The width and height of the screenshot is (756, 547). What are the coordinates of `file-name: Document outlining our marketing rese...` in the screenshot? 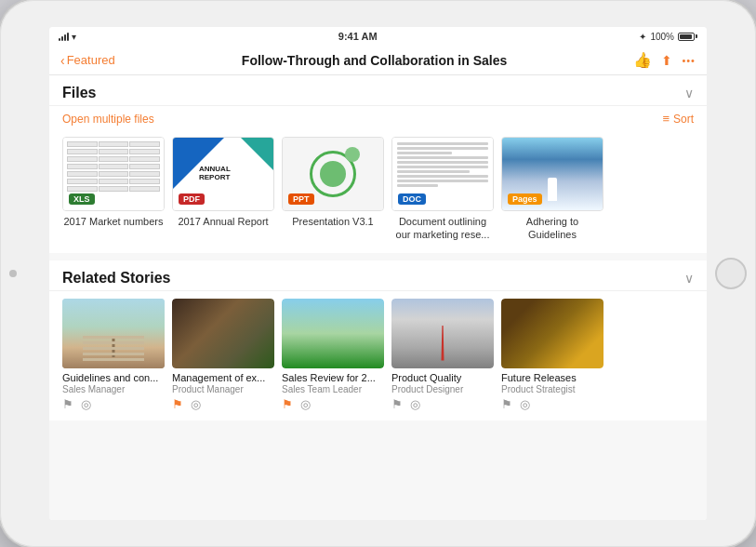 It's located at (443, 229).